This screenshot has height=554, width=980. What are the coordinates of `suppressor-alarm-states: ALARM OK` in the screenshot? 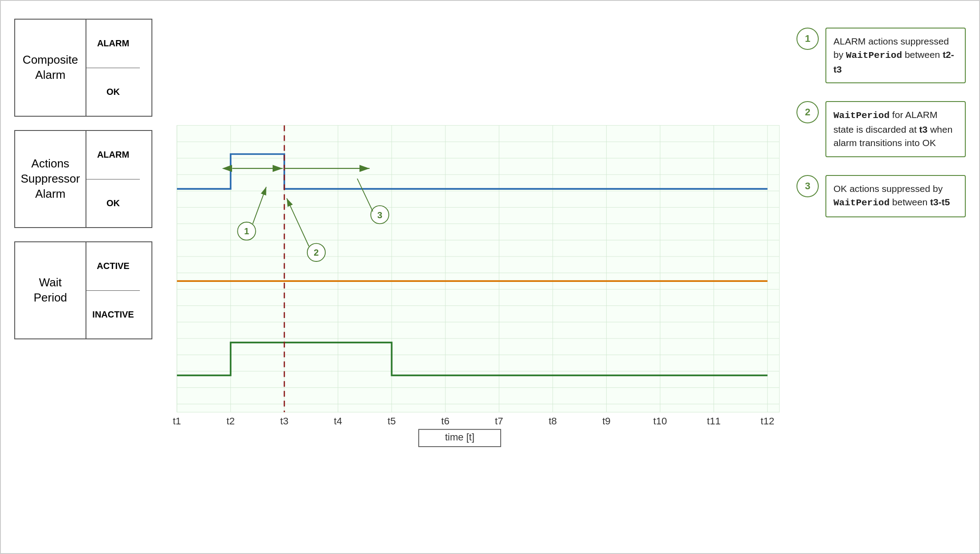 It's located at (113, 179).